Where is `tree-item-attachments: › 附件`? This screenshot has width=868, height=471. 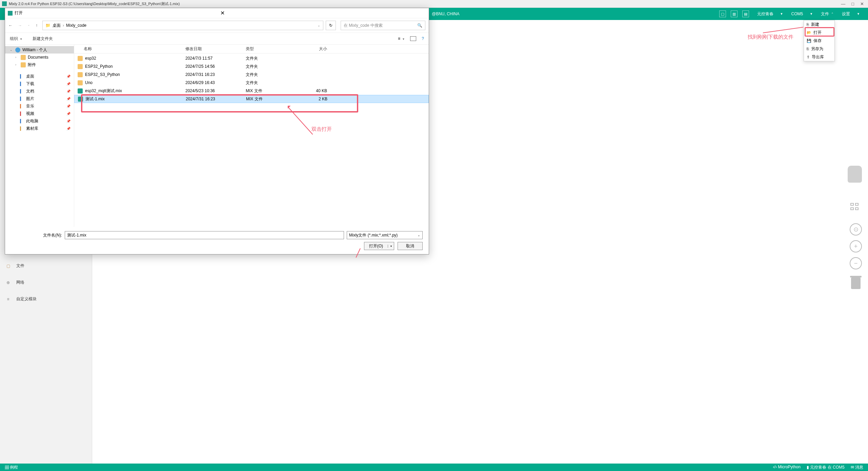
tree-item-attachments: › 附件 is located at coordinates (39, 65).